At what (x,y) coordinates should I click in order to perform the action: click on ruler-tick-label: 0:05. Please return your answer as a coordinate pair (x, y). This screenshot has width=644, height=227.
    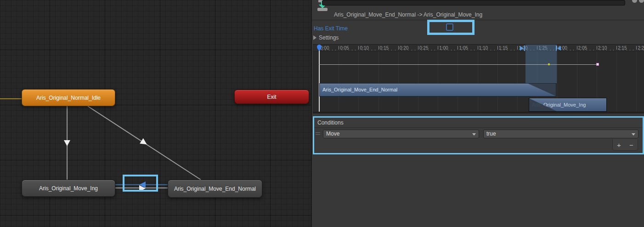
    Looking at the image, I should click on (345, 48).